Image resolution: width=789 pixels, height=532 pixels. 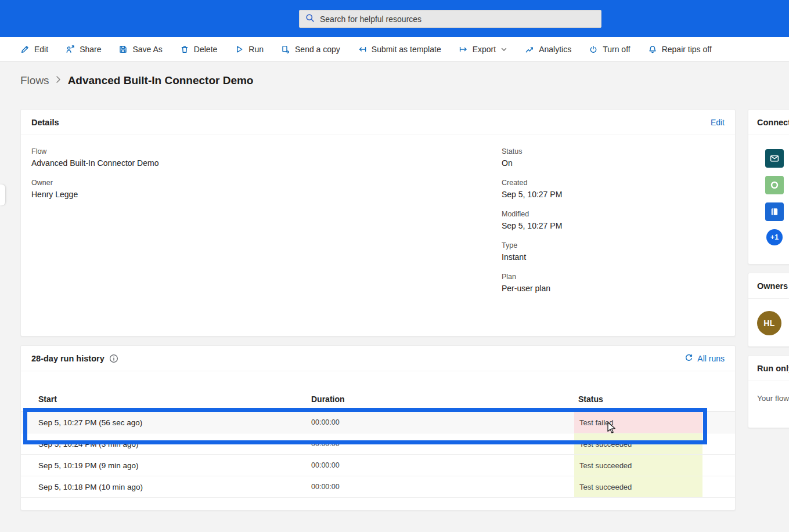 What do you see at coordinates (378, 173) in the screenshot?
I see `details-left-column: Flow Advanced Built-In Connector Demo Ow…` at bounding box center [378, 173].